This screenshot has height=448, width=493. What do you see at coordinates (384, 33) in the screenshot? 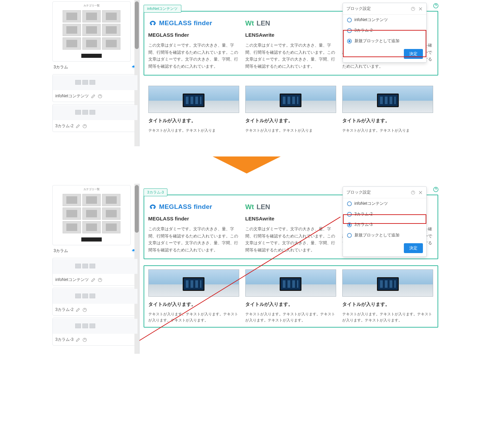
I see `block-settings-popup: ブロック設定 infoNetコンテンツ3カラム-2新規ブロックとして追加 決定` at bounding box center [384, 33].